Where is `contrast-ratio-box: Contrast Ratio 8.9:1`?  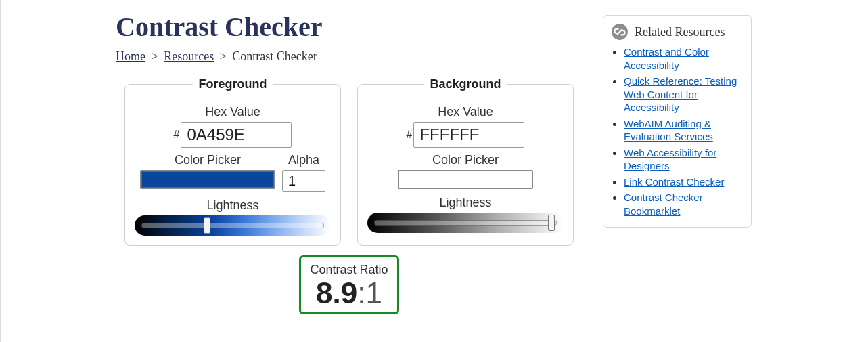
contrast-ratio-box: Contrast Ratio 8.9:1 is located at coordinates (349, 284).